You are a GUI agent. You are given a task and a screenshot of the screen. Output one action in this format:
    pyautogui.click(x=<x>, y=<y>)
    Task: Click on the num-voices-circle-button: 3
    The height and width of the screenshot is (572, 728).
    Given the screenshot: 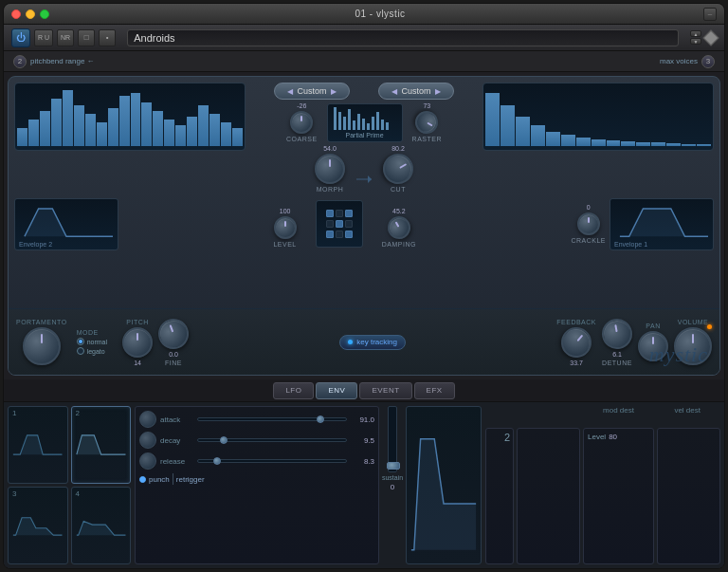 What is the action you would take?
    pyautogui.click(x=708, y=62)
    